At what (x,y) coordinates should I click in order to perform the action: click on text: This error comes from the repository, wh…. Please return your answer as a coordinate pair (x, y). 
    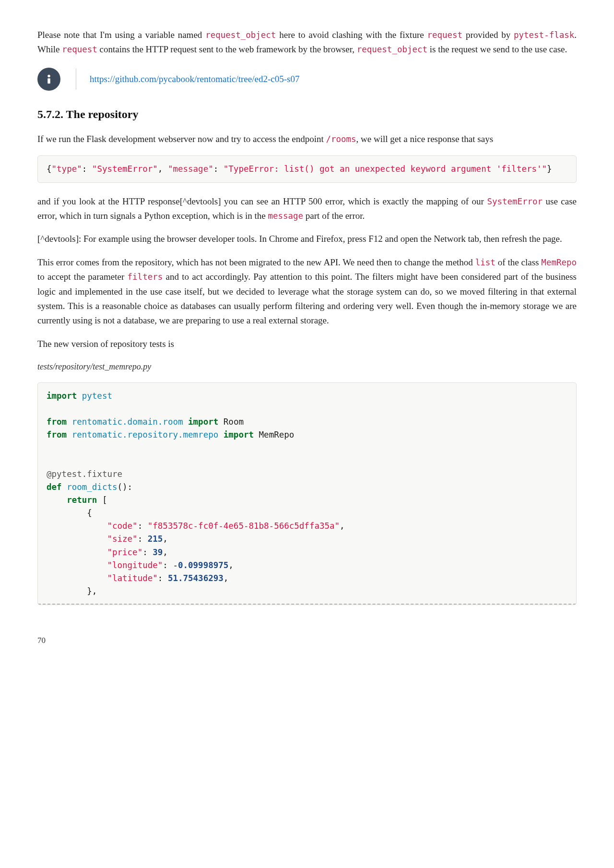
    Looking at the image, I should click on (256, 262).